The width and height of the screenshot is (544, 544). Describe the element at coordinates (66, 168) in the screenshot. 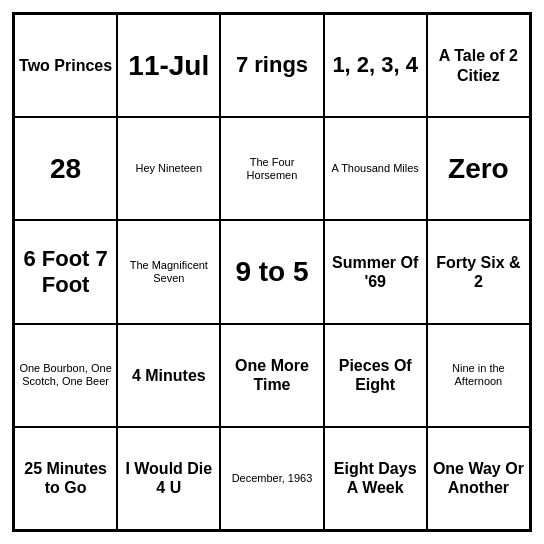

I see `cell-r1c0: 28` at that location.